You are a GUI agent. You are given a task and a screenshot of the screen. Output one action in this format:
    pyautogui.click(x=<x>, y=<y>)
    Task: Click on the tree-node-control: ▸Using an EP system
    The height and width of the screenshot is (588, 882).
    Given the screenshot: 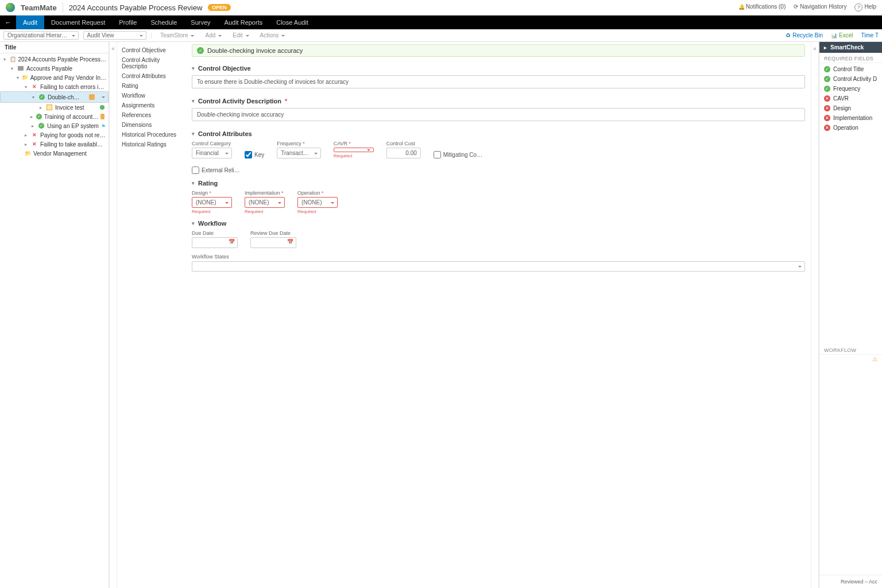 What is the action you would take?
    pyautogui.click(x=54, y=126)
    